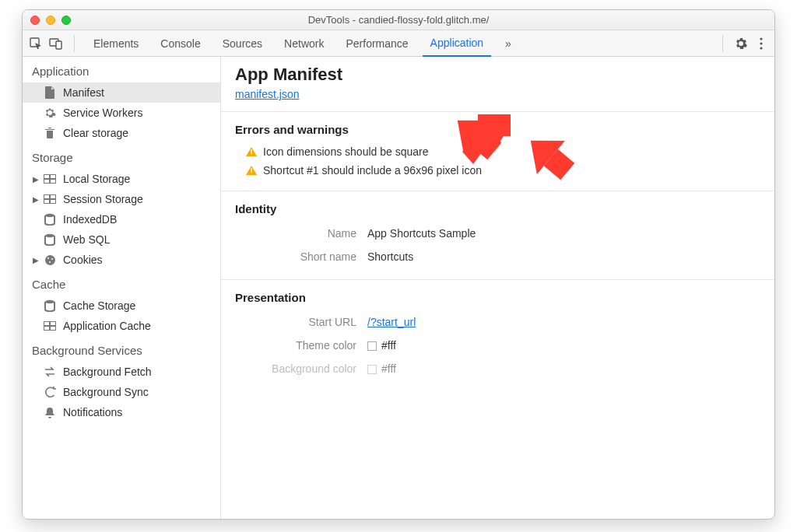 Image resolution: width=797 pixels, height=532 pixels. Describe the element at coordinates (251, 170) in the screenshot. I see `warning-icon` at that location.